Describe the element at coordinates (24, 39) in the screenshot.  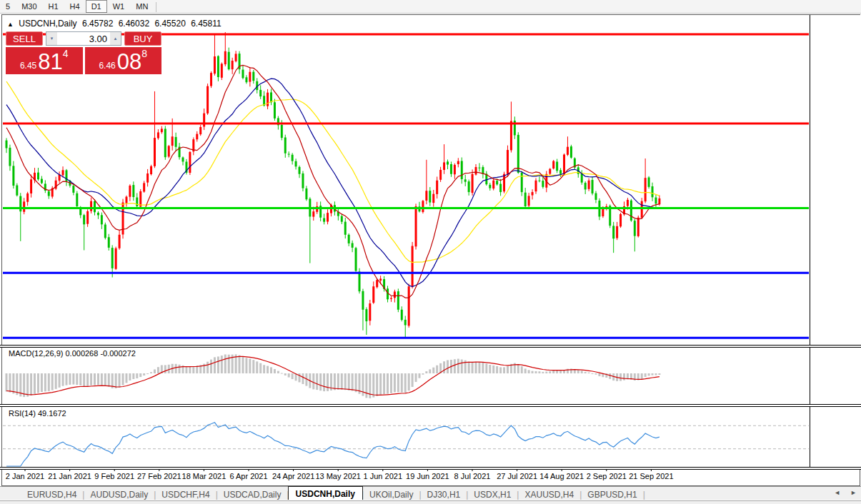
I see `sell-button: SELL` at that location.